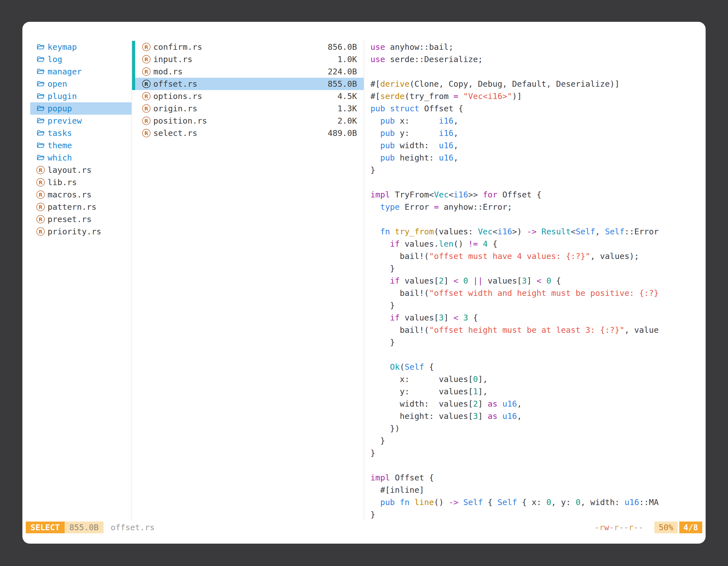  I want to click on file-name: offset.rs, so click(175, 84).